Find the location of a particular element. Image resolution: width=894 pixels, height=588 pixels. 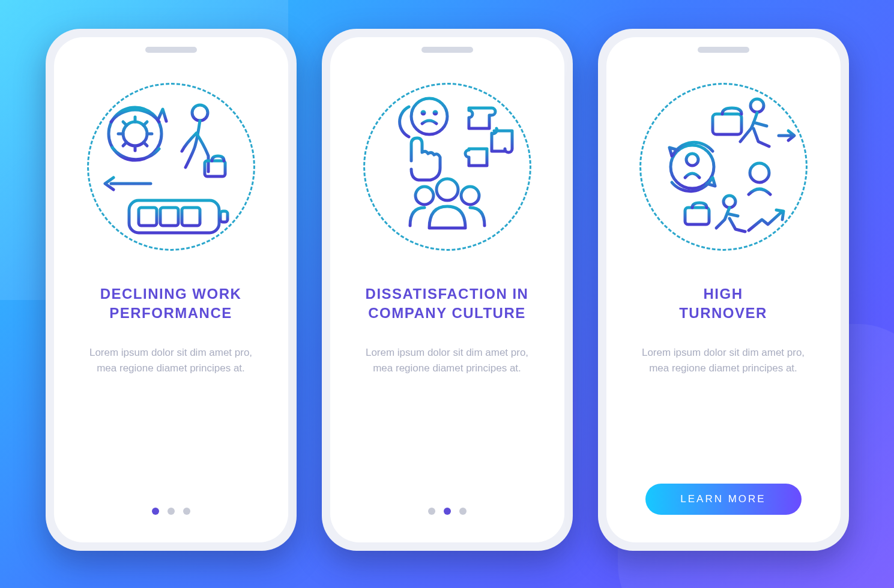

dissatisfaction-icon is located at coordinates (447, 167).